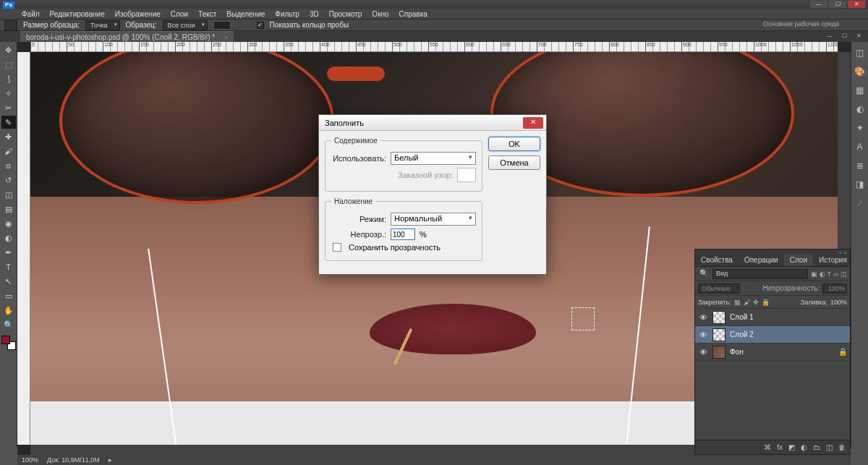  What do you see at coordinates (9, 137) in the screenshot?
I see `healing-brush-tool: ✚` at bounding box center [9, 137].